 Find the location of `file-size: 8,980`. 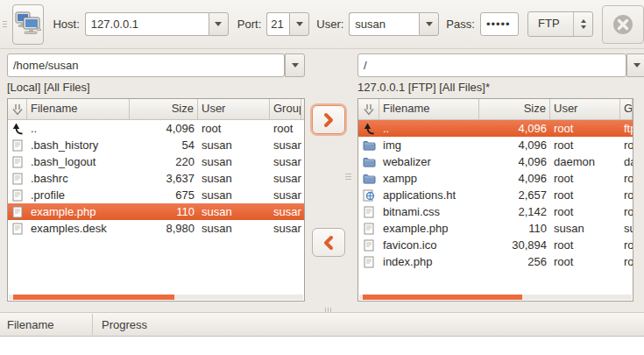

file-size: 8,980 is located at coordinates (164, 228).